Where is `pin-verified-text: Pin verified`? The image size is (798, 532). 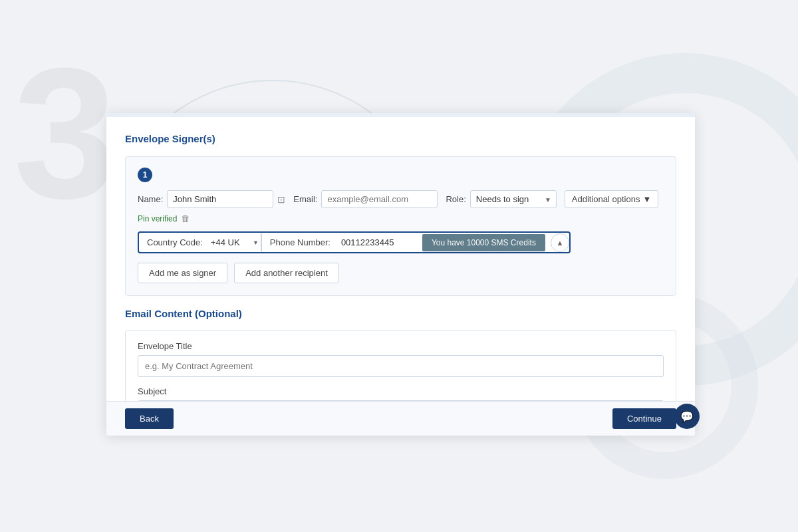
pin-verified-text: Pin verified is located at coordinates (157, 219).